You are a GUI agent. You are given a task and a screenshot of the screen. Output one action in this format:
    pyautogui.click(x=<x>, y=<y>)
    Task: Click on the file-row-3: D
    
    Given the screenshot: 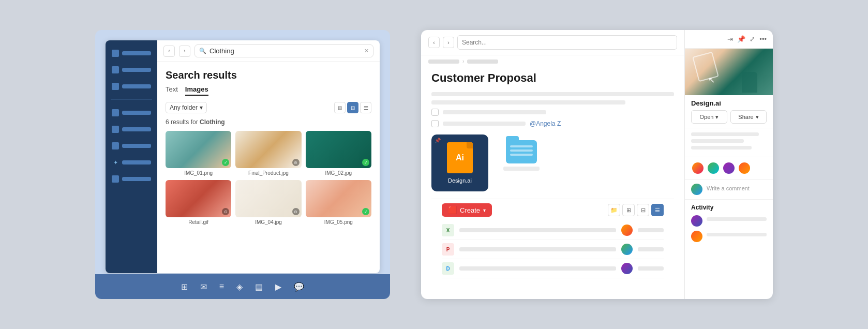 What is the action you would take?
    pyautogui.click(x=552, y=269)
    